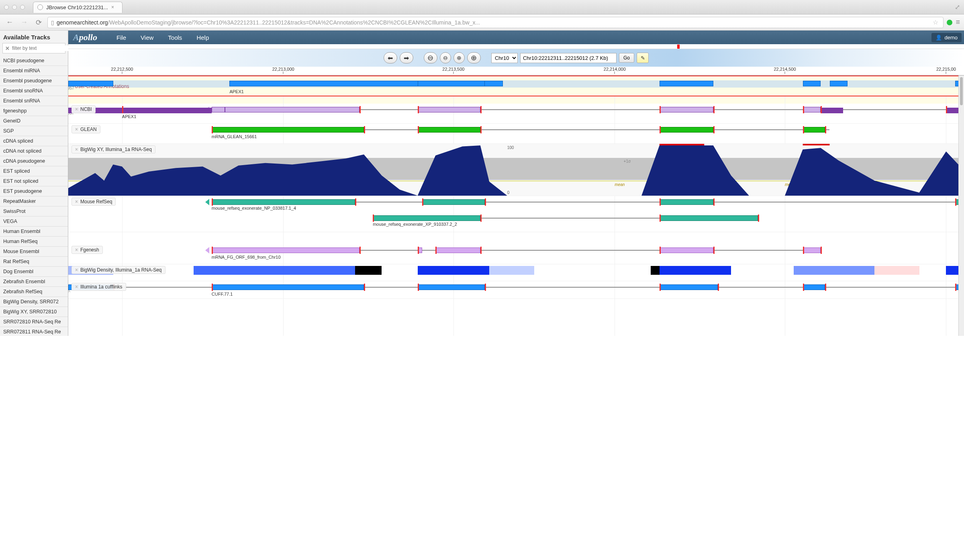  Describe the element at coordinates (474, 58) in the screenshot. I see `zoom-in-full-button: ⊕` at that location.